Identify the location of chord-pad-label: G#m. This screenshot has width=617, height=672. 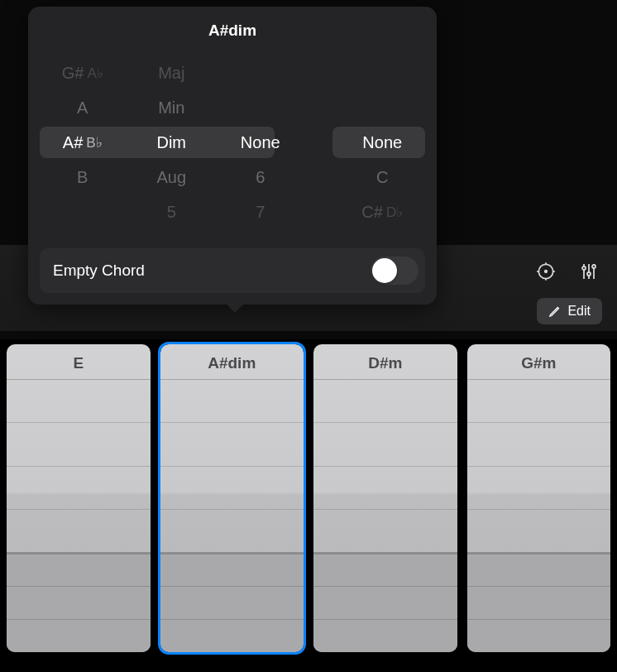
(539, 362).